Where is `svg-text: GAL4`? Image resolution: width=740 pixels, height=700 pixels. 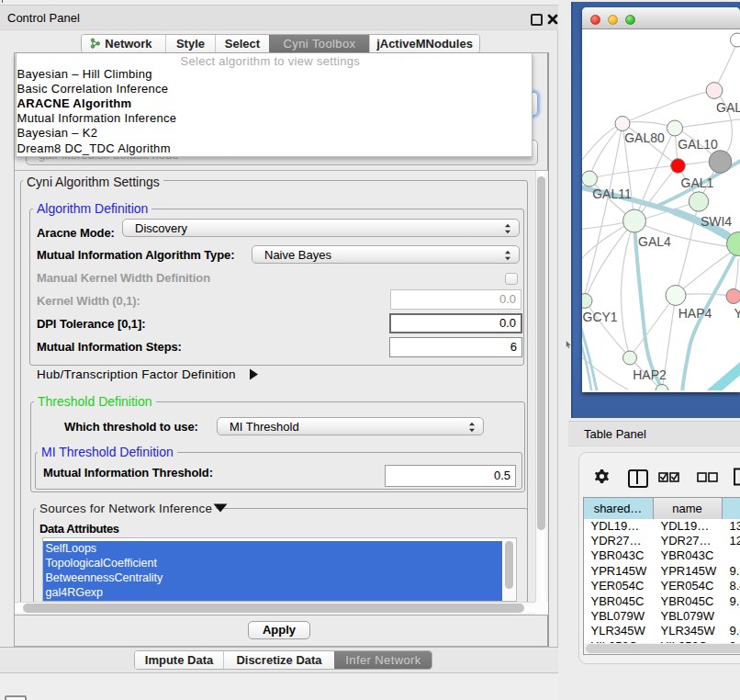
svg-text: GAL4 is located at coordinates (655, 242).